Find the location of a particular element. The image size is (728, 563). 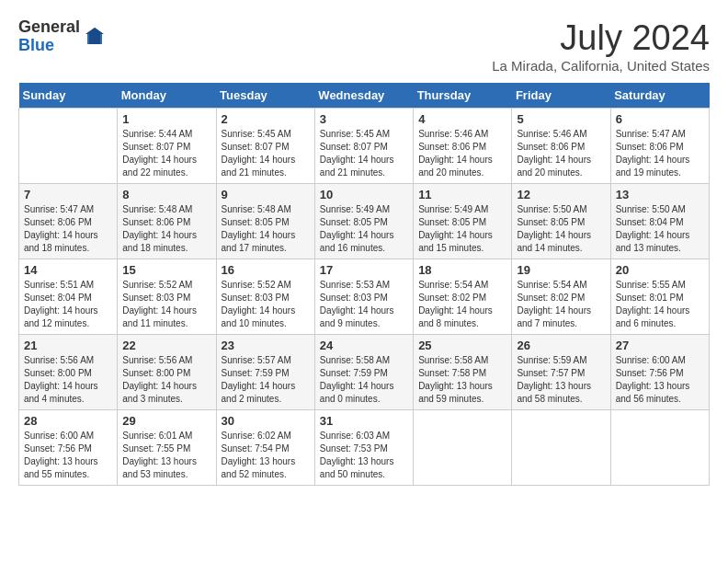

calendar-day-cell: 25Sunrise: 5:58 AMSunset: 7:58 PMDayligh… is located at coordinates (463, 373).